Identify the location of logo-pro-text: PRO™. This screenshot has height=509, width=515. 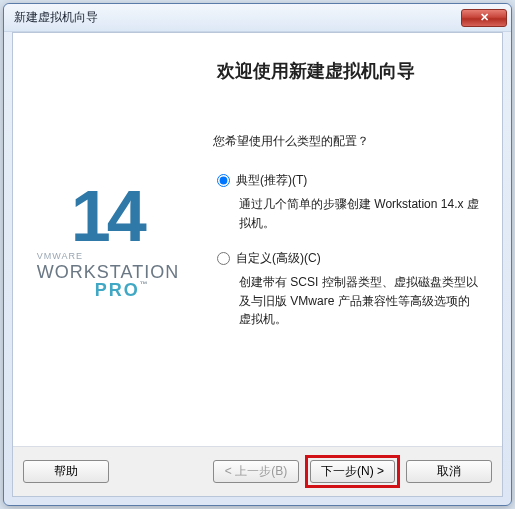
(137, 290).